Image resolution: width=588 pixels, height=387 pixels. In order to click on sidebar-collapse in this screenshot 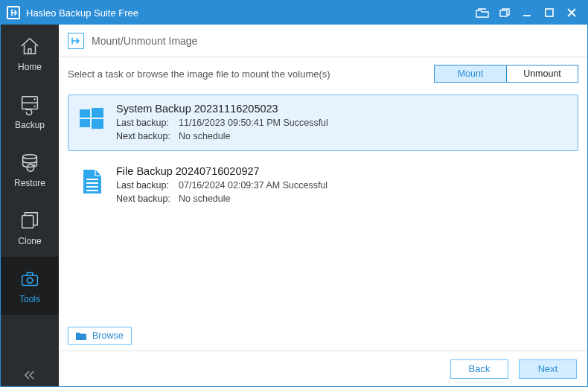, I will do `click(30, 375)`.